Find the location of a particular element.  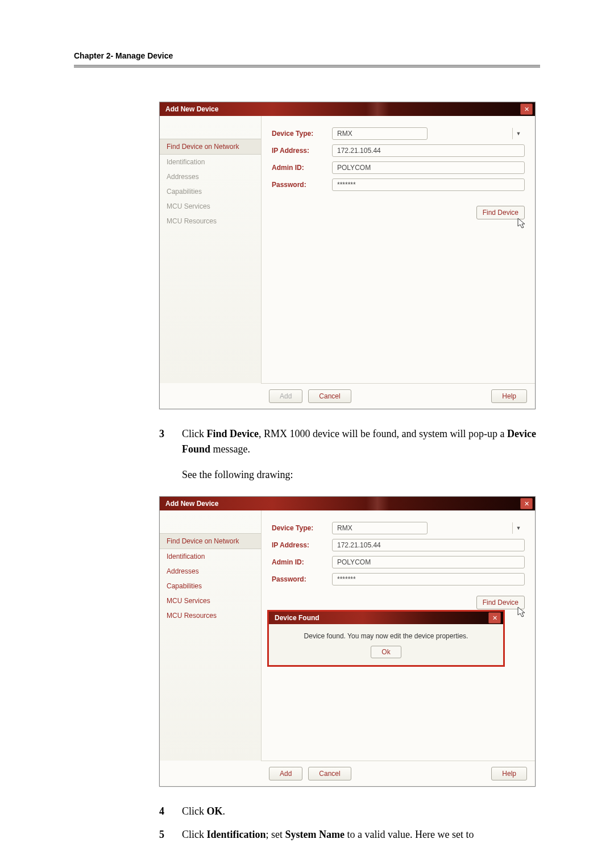

ok-button: Ok is located at coordinates (385, 652).